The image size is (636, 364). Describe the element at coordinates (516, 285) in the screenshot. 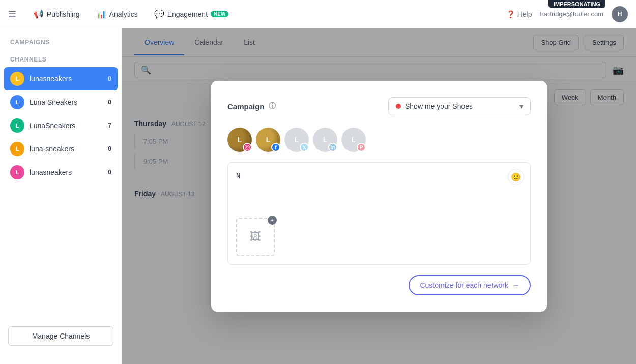

I see `customize-arrow-icon: →` at that location.